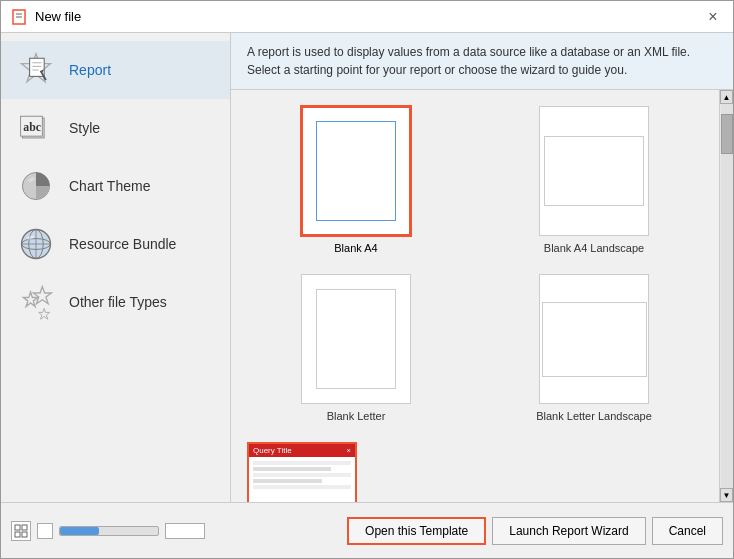 The image size is (734, 559). I want to click on sidebar-chart-theme-label: Chart Theme, so click(110, 186).